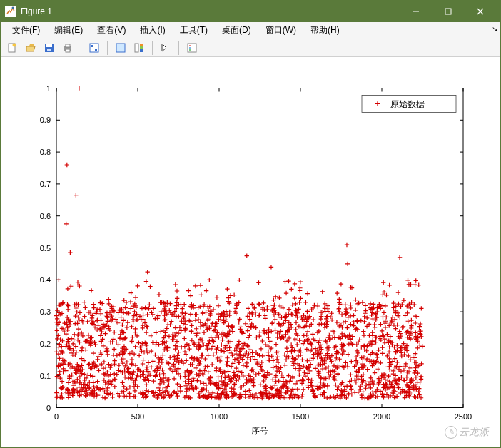 The image size is (501, 448). Describe the element at coordinates (250, 11) in the screenshot. I see `titlebar: Figure 1` at that location.